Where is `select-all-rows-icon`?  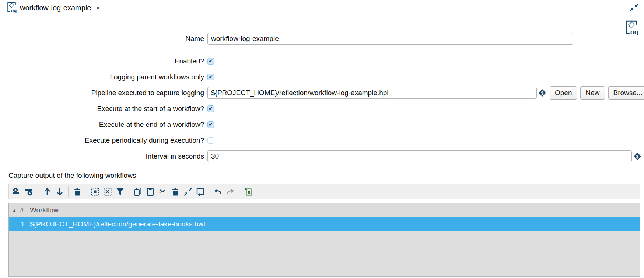 select-all-rows-icon is located at coordinates (95, 192).